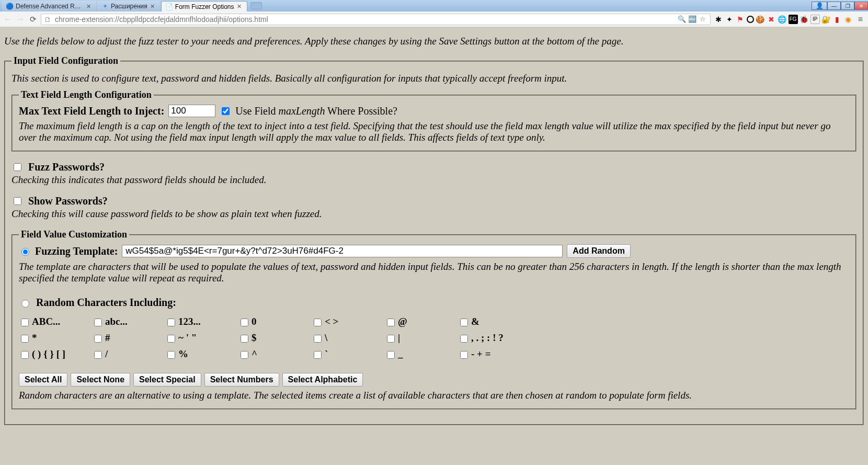 This screenshot has height=465, width=868. What do you see at coordinates (25, 303) in the screenshot?
I see `random-chars-radio` at bounding box center [25, 303].